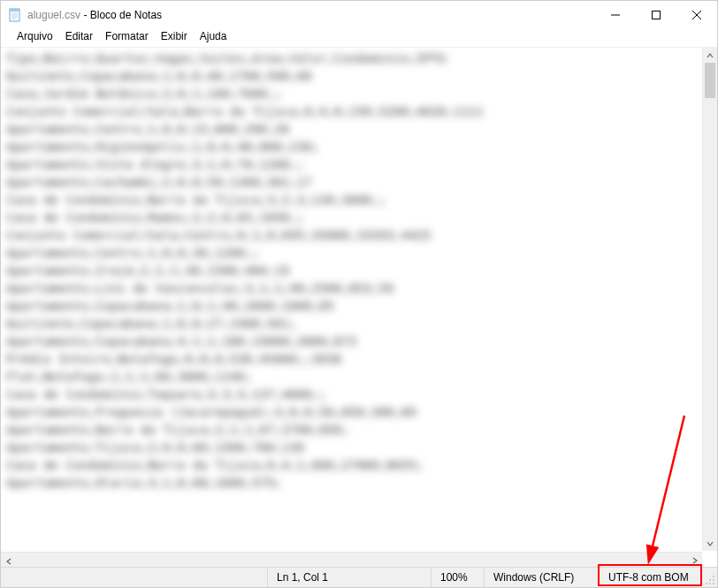 The height and width of the screenshot is (588, 718). Describe the element at coordinates (174, 36) in the screenshot. I see `menu-exibir: Exibir` at that location.